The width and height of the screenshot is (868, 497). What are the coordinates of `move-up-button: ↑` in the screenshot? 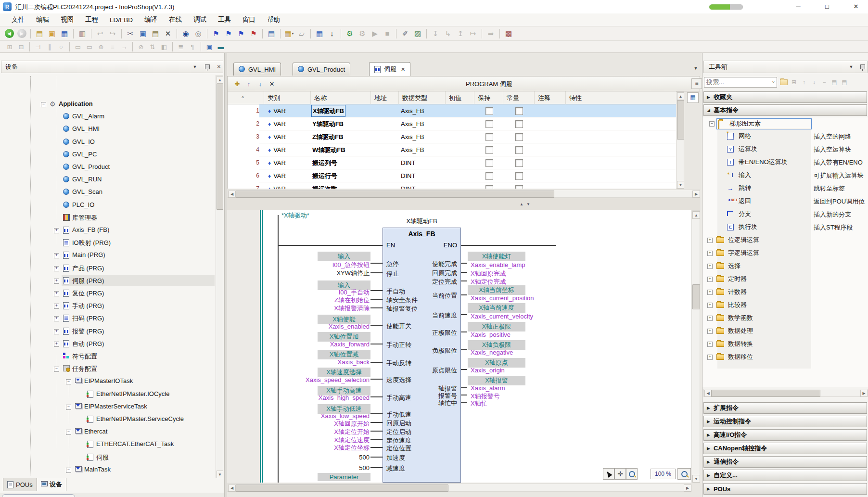 It's located at (249, 84).